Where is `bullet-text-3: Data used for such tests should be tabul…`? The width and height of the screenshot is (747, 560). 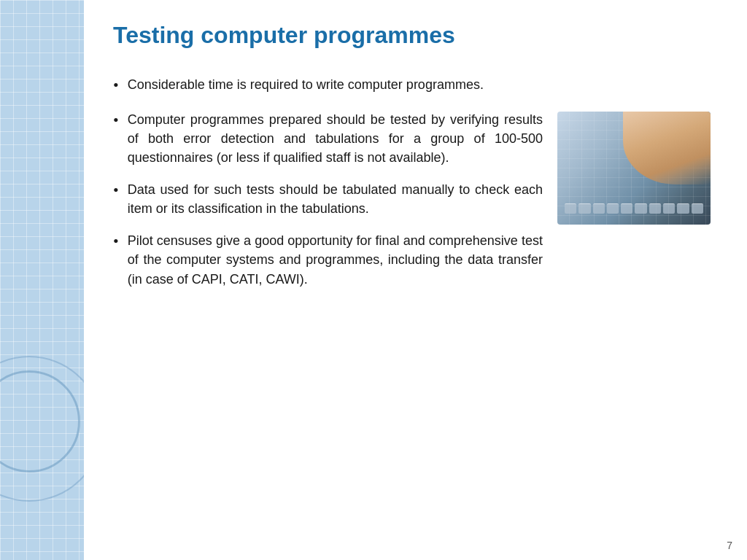 bullet-text-3: Data used for such tests should be tabul… is located at coordinates (336, 199).